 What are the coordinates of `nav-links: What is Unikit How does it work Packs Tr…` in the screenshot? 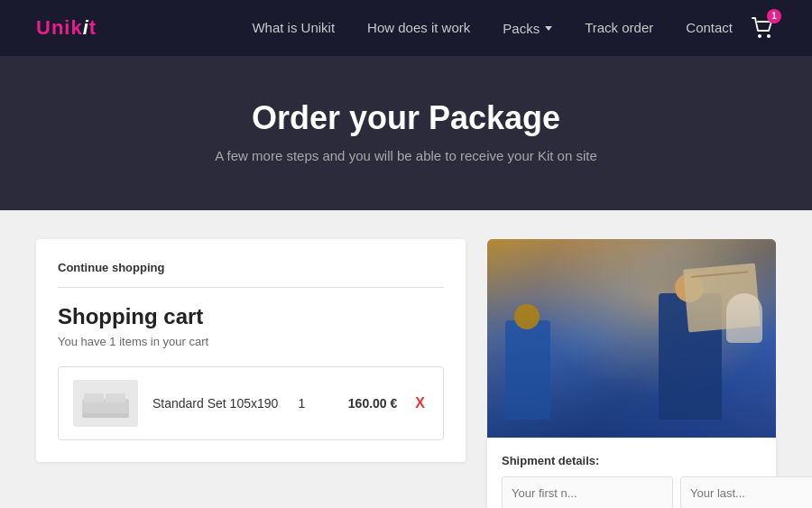 It's located at (493, 28).